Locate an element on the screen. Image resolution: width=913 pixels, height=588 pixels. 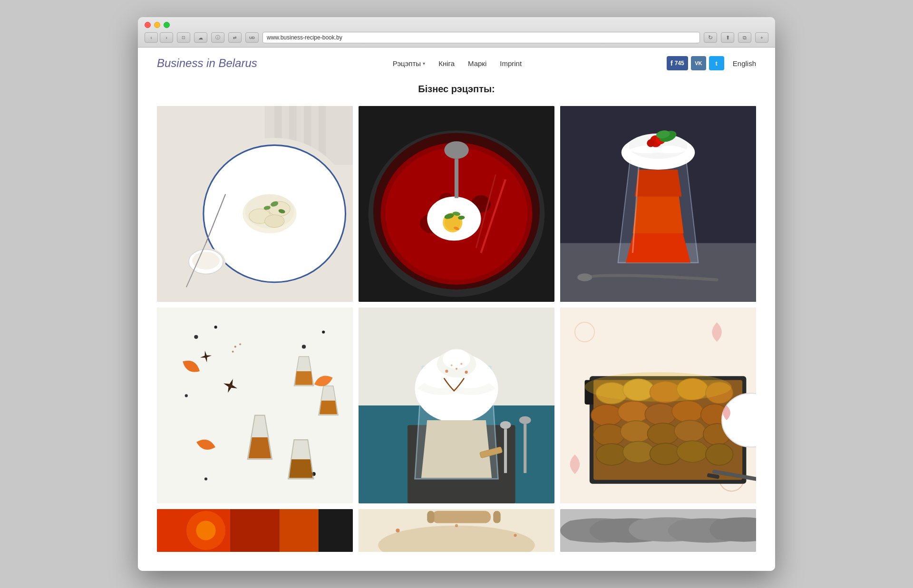
maximize-button is located at coordinates (166, 25).